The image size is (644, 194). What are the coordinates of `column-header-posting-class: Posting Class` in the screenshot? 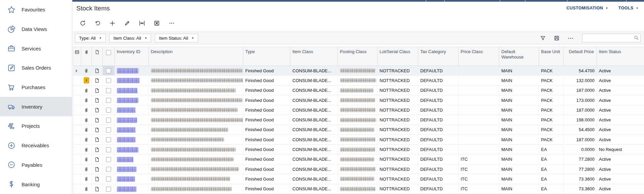 It's located at (358, 56).